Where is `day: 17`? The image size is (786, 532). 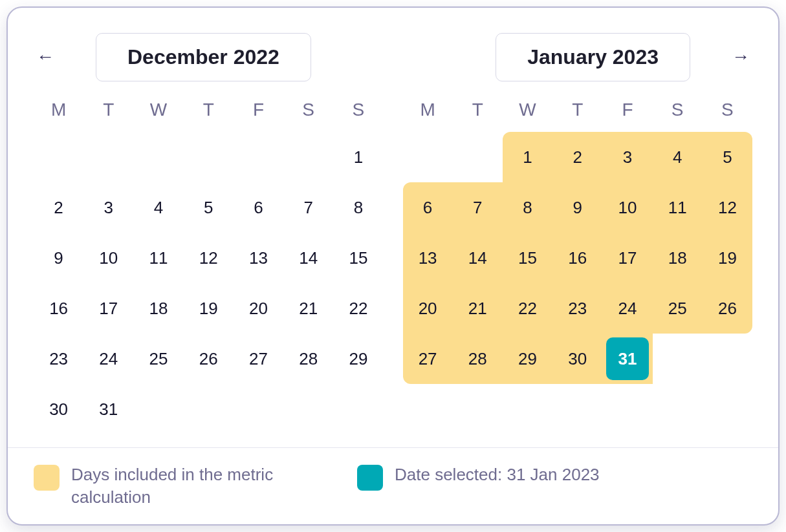
day: 17 is located at coordinates (109, 308).